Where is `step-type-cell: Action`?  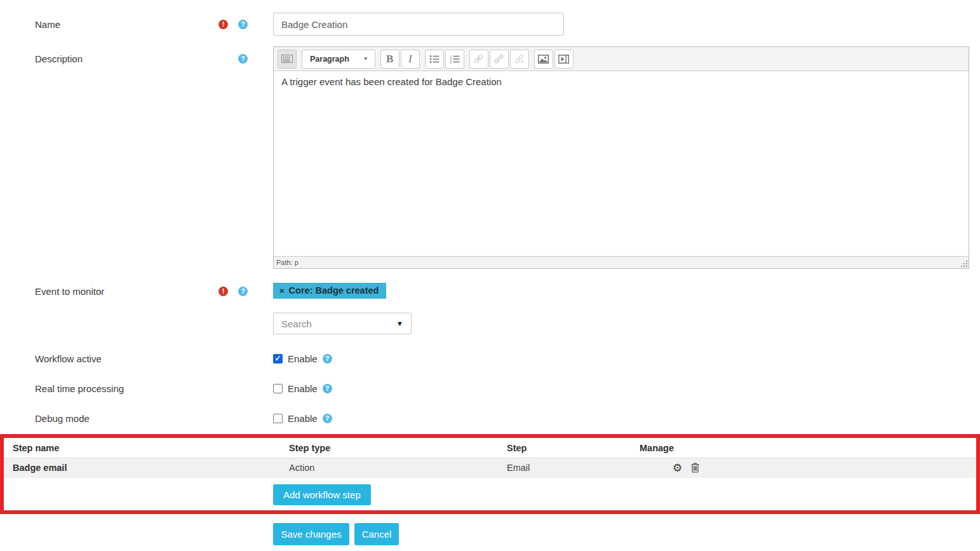
step-type-cell: Action is located at coordinates (398, 468).